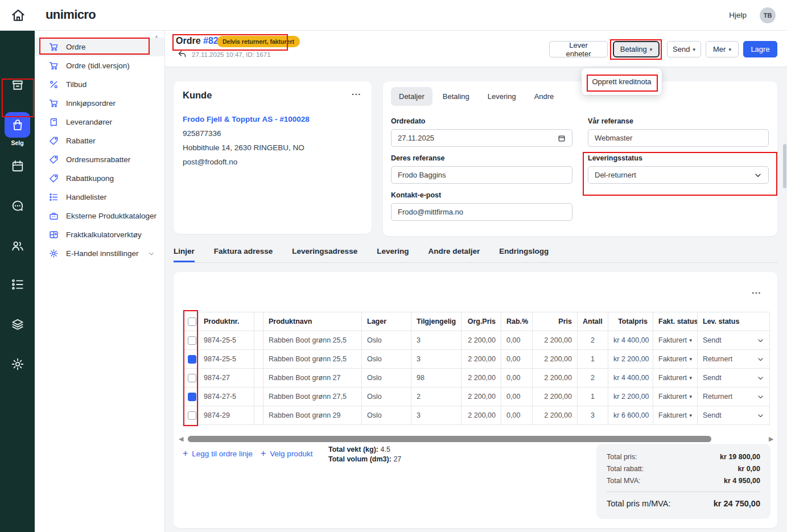 The width and height of the screenshot is (787, 532). What do you see at coordinates (454, 255) in the screenshot?
I see `line-tab-andre-detaljer: Andre detaljer` at bounding box center [454, 255].